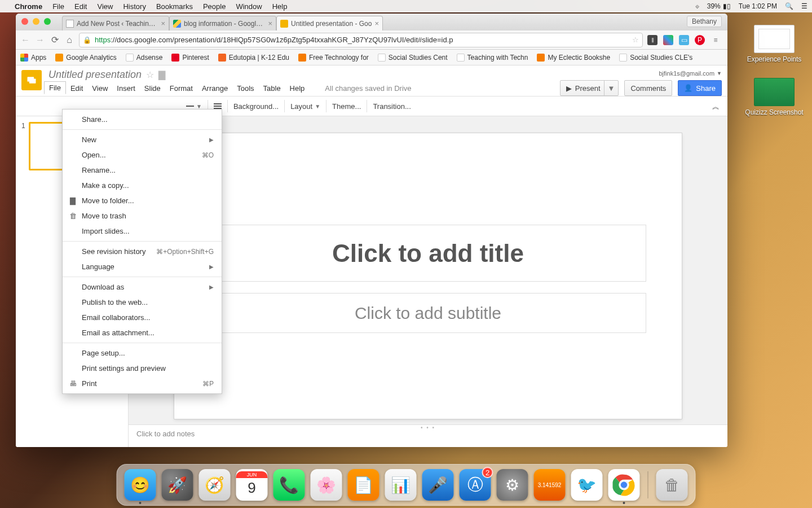  What do you see at coordinates (361, 40) in the screenshot?
I see `address-bar: 🔒 https://docs.google.com/presentation/d…` at bounding box center [361, 40].